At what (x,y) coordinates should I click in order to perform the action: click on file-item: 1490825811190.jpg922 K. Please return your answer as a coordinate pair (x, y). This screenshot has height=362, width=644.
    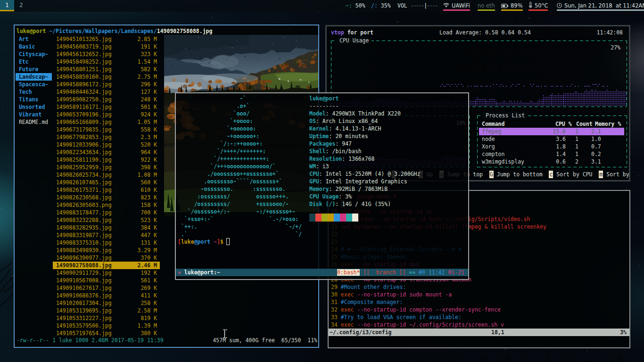
    Looking at the image, I should click on (107, 160).